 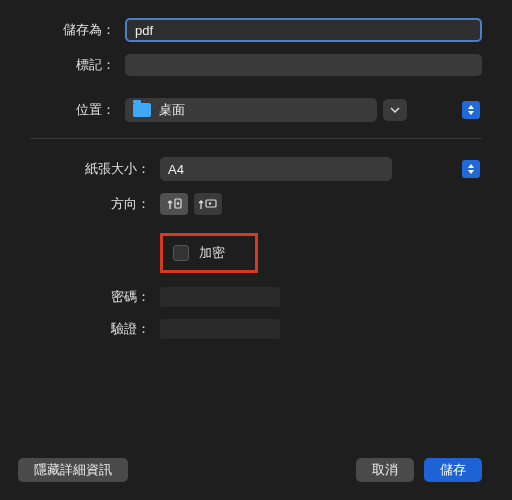 What do you see at coordinates (208, 204) in the screenshot?
I see `landscape-icon` at bounding box center [208, 204].